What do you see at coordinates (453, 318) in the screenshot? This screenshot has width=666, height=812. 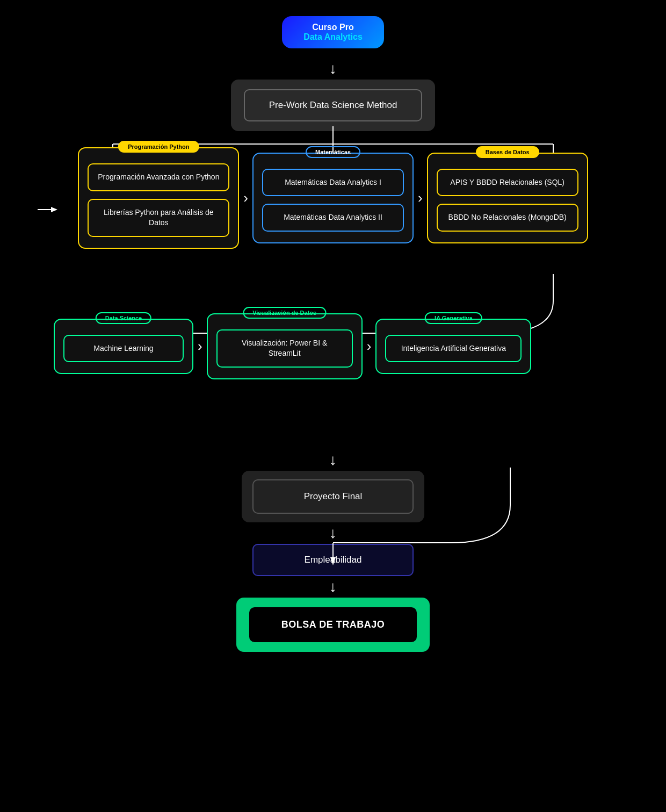 I see `badge-ia: IA Generativa` at bounding box center [453, 318].